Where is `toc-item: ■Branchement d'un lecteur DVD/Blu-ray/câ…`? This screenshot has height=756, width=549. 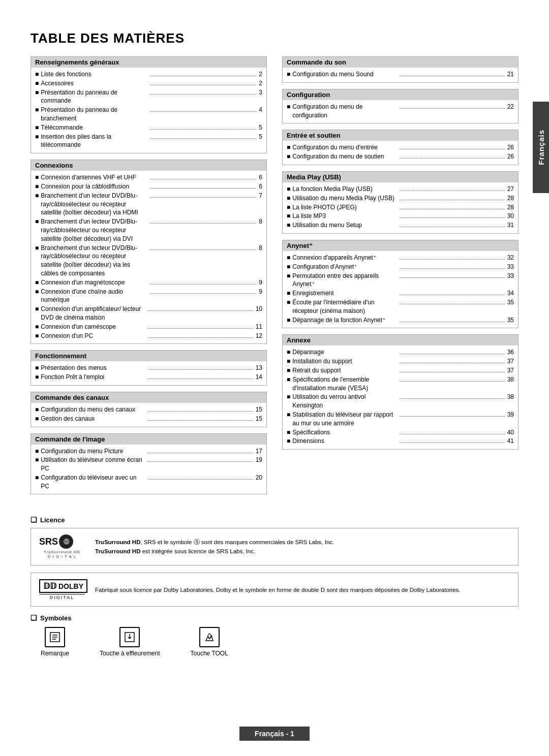 toc-item: ■Branchement d'un lecteur DVD/Blu-ray/câ… is located at coordinates (148, 230).